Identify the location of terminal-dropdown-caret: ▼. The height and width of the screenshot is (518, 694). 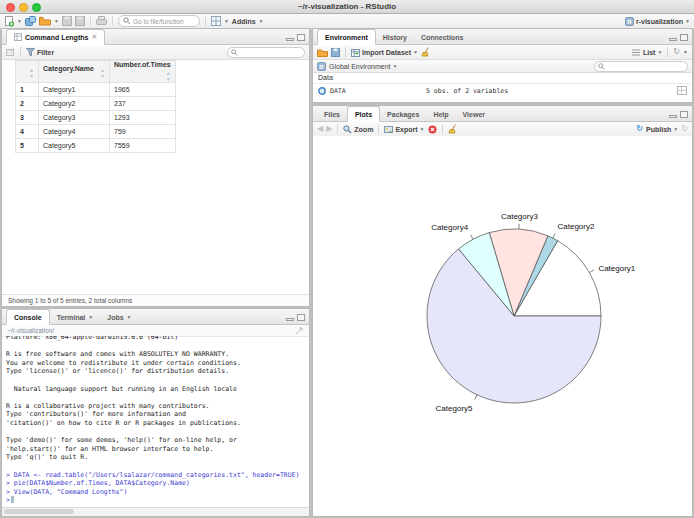
(90, 318).